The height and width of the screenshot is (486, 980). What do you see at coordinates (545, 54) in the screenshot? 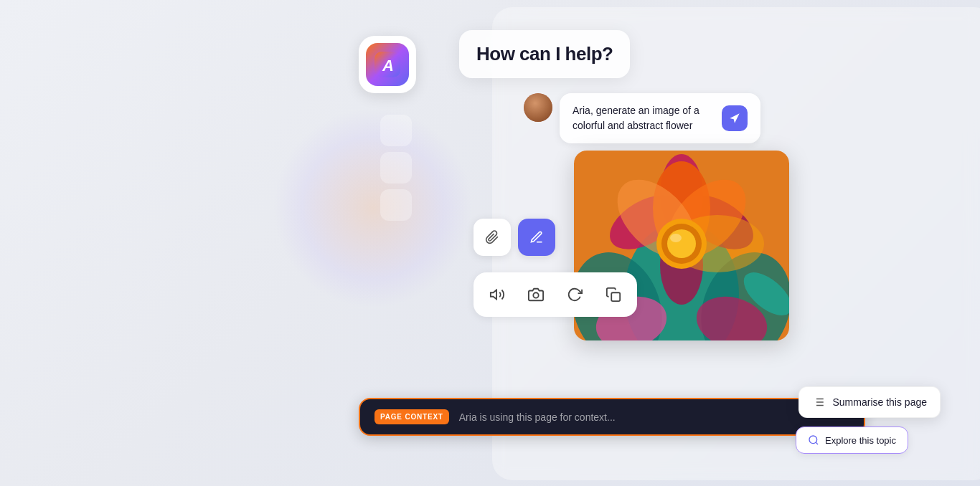
I see `help-text: How can I help?` at bounding box center [545, 54].